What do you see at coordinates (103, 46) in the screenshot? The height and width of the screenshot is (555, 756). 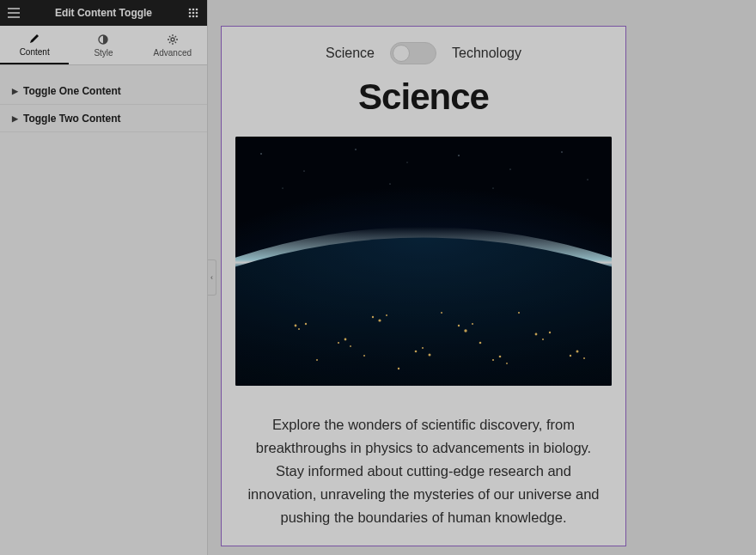 I see `sidebar-tabs: Content Style Advanced` at bounding box center [103, 46].